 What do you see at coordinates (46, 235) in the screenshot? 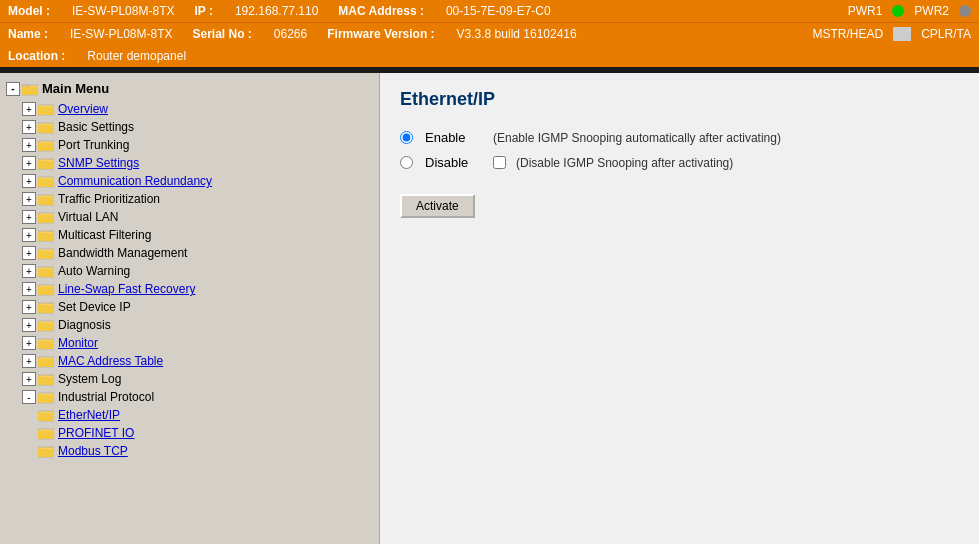
I see `multicast-folder-icon` at bounding box center [46, 235].